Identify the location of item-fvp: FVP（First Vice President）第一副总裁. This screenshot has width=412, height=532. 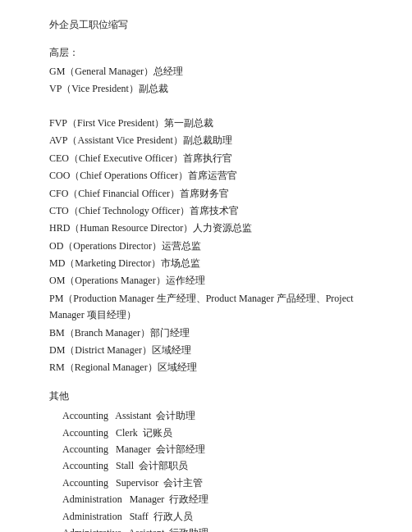
(206, 123).